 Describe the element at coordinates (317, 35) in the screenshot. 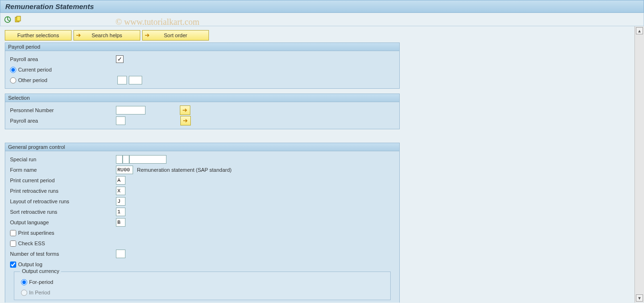

I see `button-row: Further selections Search helps Sort ord…` at that location.